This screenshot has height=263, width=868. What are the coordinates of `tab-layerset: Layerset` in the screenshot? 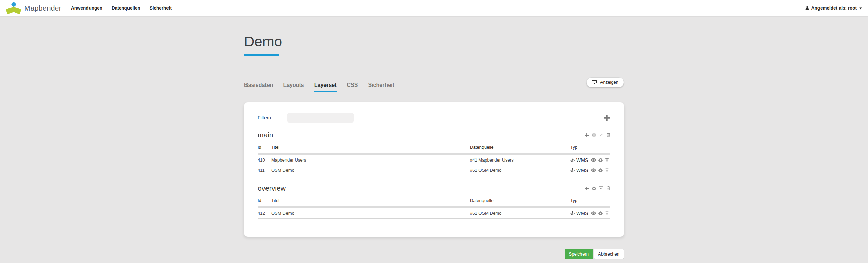 It's located at (326, 87).